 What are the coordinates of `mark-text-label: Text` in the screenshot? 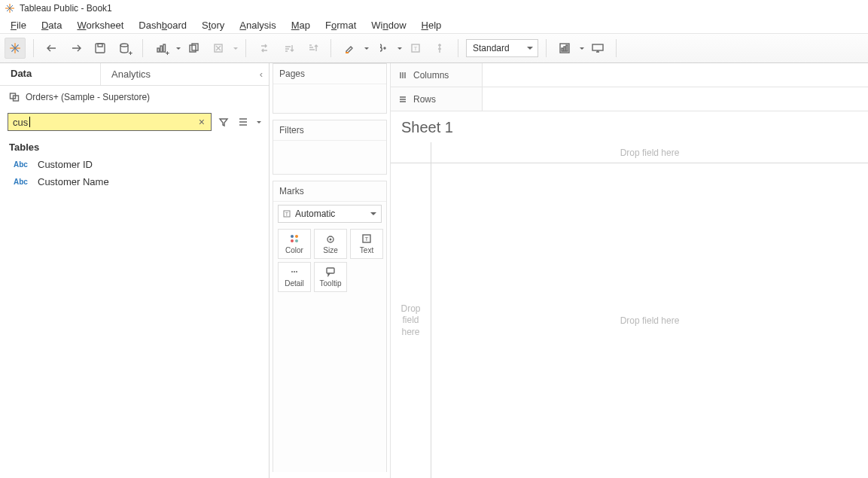 It's located at (367, 250).